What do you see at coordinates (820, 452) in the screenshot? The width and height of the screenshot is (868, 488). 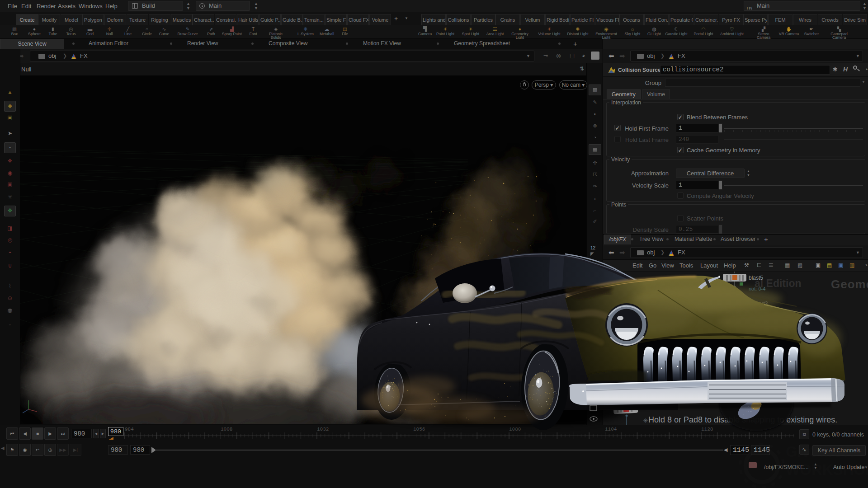 I see `svg-text: GNOMON` at bounding box center [820, 452].